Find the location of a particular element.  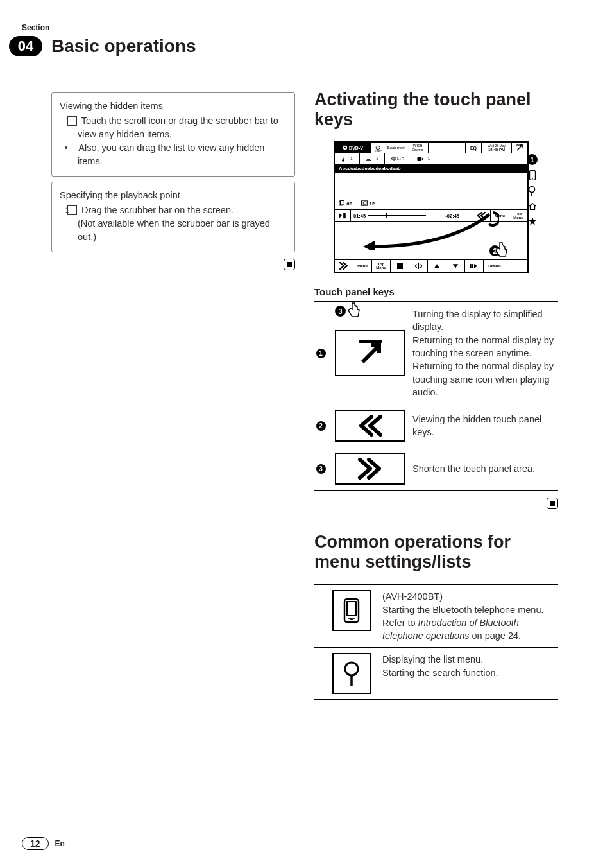

datetime: Wed 28 May 12:45 PM is located at coordinates (497, 148).